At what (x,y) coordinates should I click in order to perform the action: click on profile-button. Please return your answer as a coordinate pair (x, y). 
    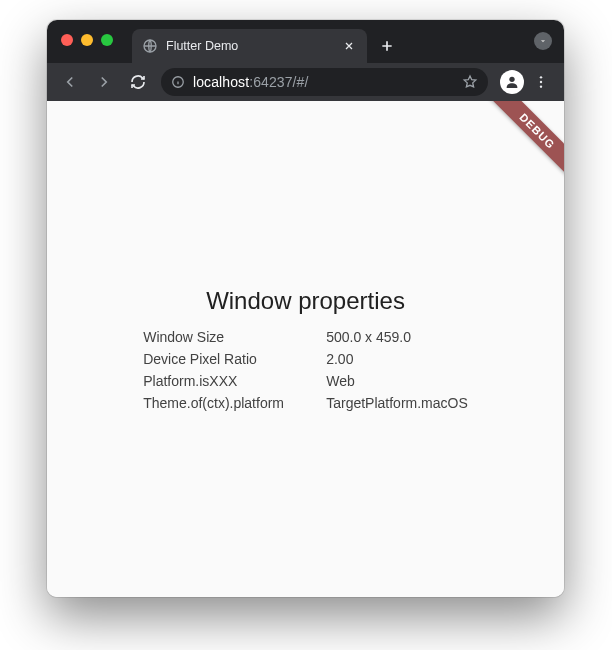
    Looking at the image, I should click on (512, 82).